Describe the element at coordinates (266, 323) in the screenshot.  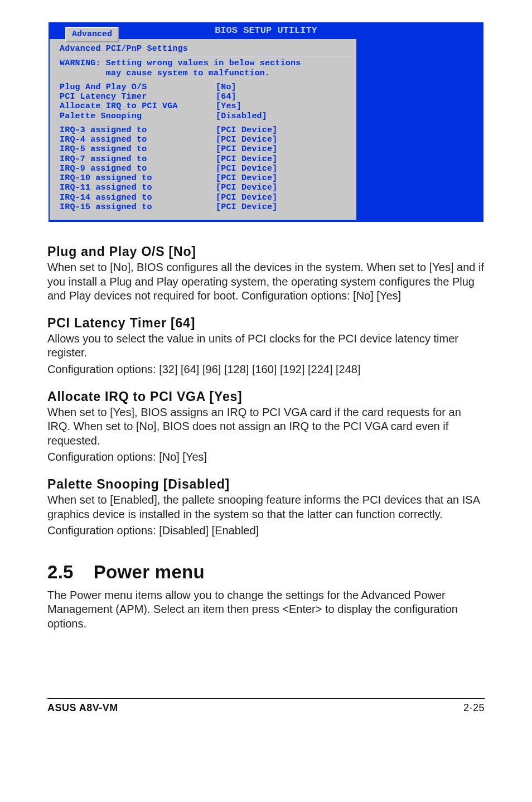
I see `option-heading-pci-latency: PCI Latency Timer [64]` at that location.